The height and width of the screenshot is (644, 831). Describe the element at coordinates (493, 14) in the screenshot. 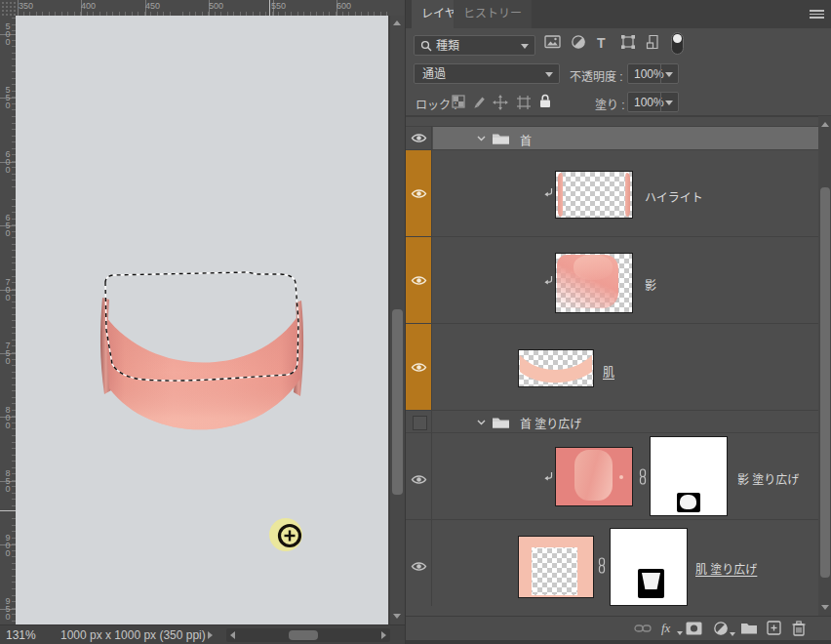

I see `tab-history: ヒストリー` at that location.